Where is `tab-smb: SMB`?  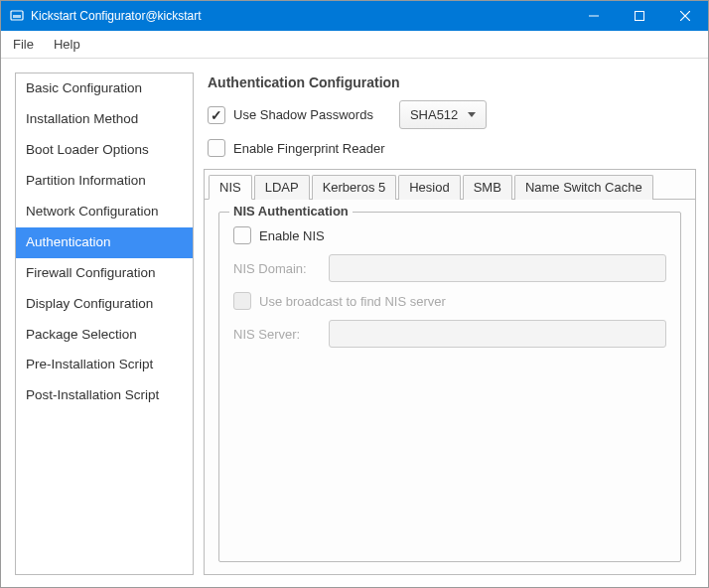 tab-smb: SMB is located at coordinates (488, 187).